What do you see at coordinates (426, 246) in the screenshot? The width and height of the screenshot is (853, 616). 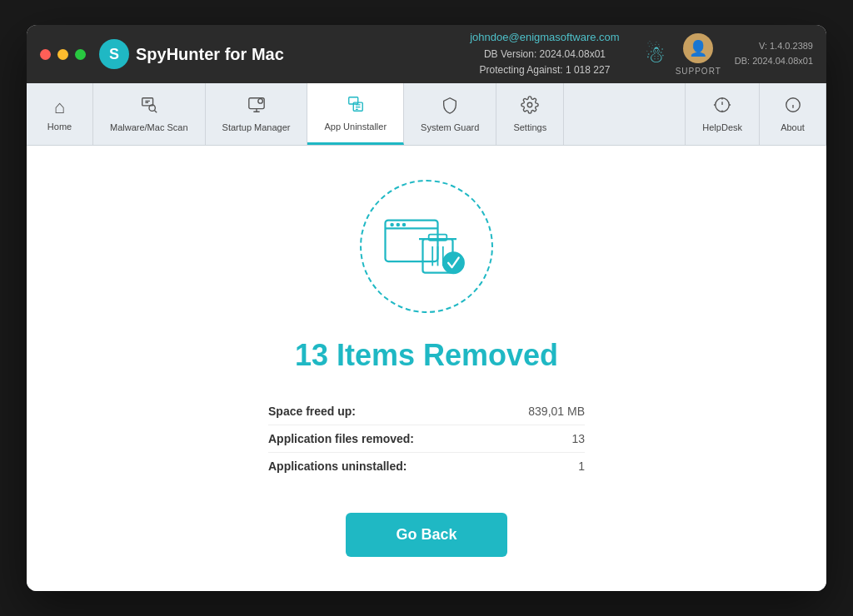 I see `result-icon-circle` at bounding box center [426, 246].